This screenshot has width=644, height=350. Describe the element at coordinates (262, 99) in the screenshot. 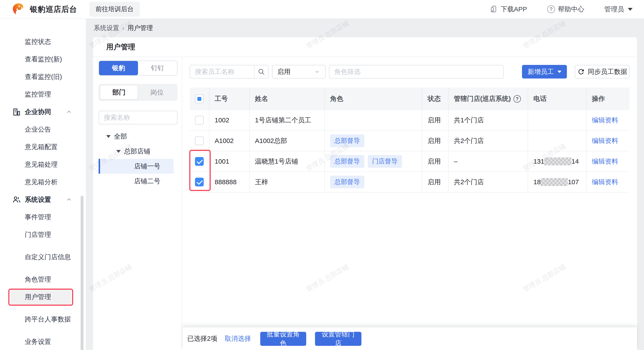

I see `column-label: 姓名` at that location.